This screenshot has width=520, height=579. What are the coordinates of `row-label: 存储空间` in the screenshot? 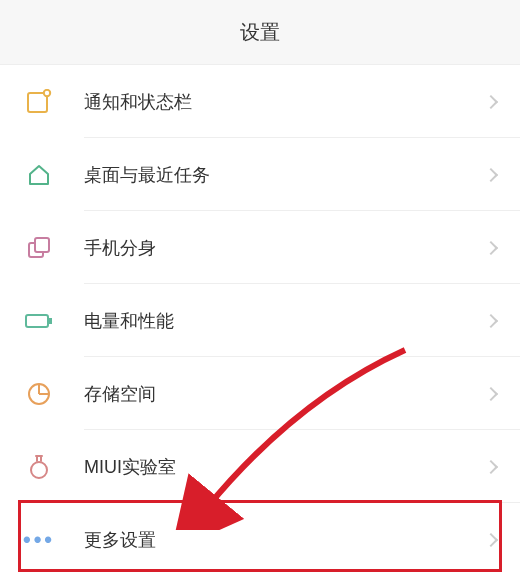 It's located at (285, 394).